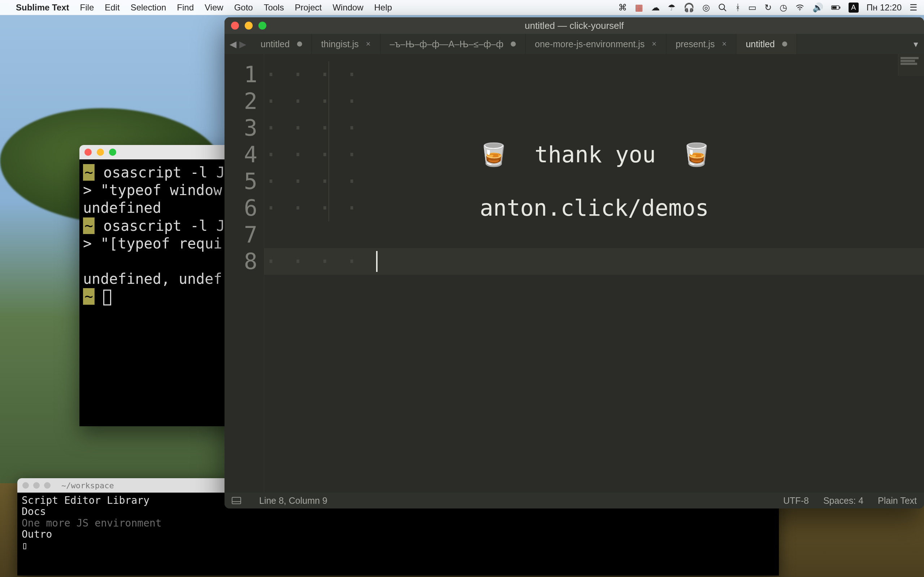 This screenshot has width=924, height=577. I want to click on spotlight-icon, so click(722, 8).